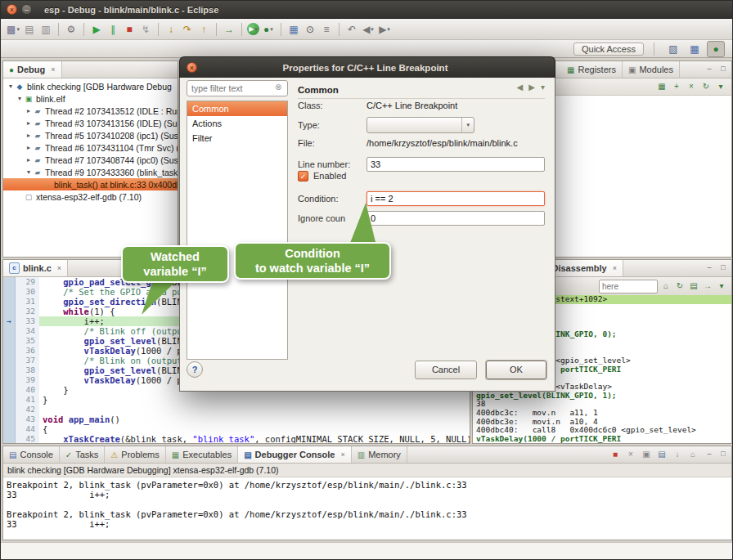  Describe the element at coordinates (294, 29) in the screenshot. I see `new-cpp-project-icon: ▦` at that location.